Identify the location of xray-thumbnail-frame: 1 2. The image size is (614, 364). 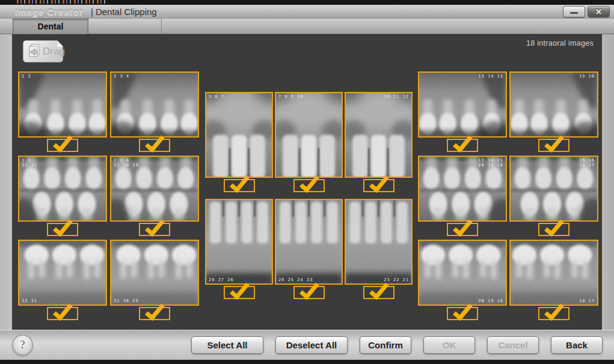
(63, 105).